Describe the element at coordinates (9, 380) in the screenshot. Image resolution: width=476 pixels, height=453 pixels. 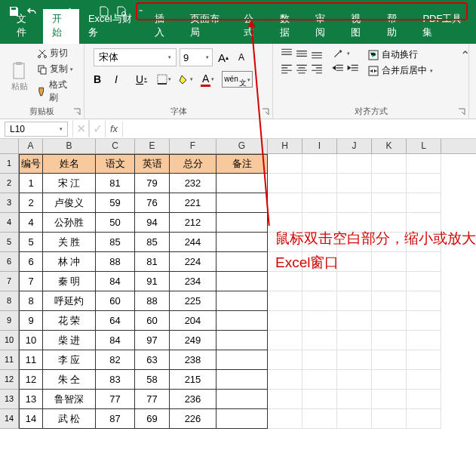
I see `row-header-12: 12` at that location.